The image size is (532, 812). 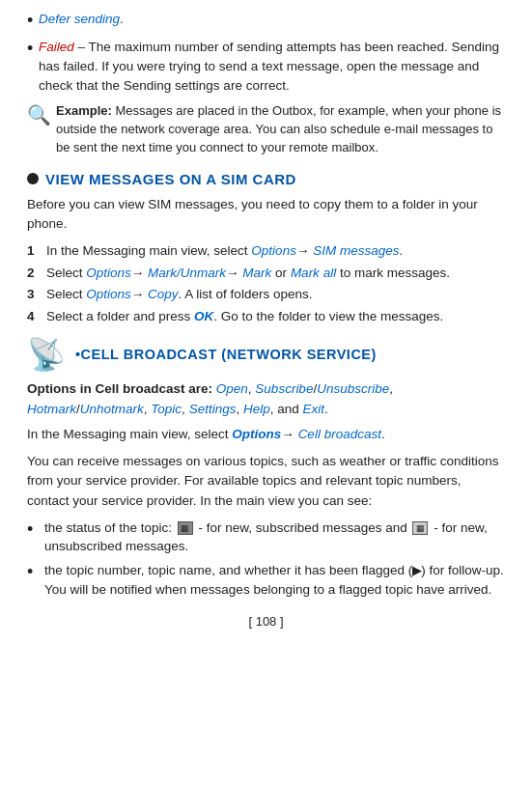 I want to click on subscribed-icon: ▦, so click(x=185, y=528).